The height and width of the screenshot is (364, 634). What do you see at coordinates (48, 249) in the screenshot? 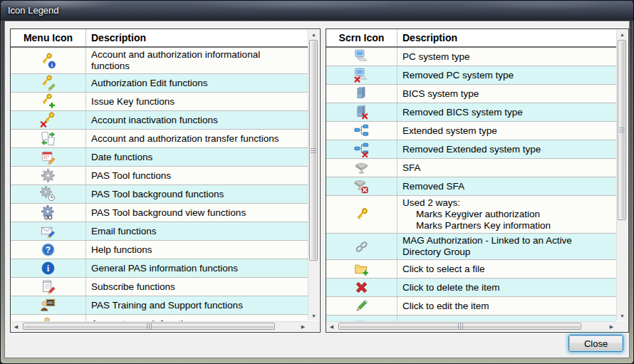
I see `help-icon: ?` at bounding box center [48, 249].